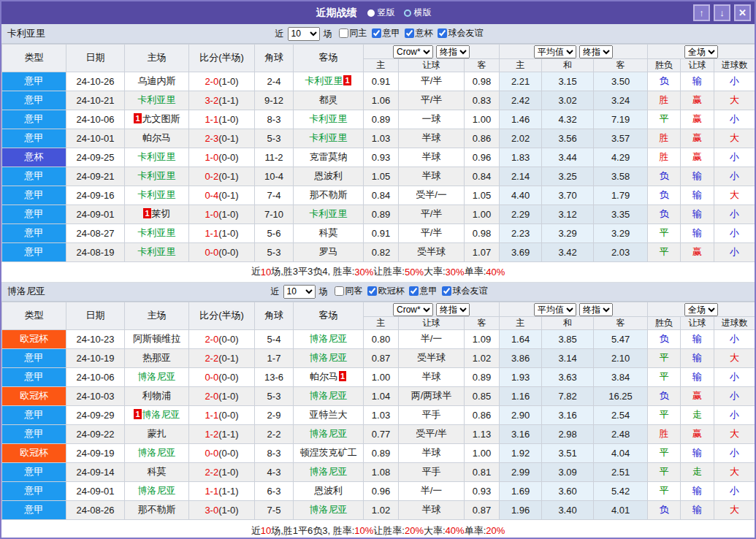 The image size is (756, 539). What do you see at coordinates (378, 292) in the screenshot?
I see `match-filter: 近 10 场 同客欧冠杯意甲球会友谊` at bounding box center [378, 292].